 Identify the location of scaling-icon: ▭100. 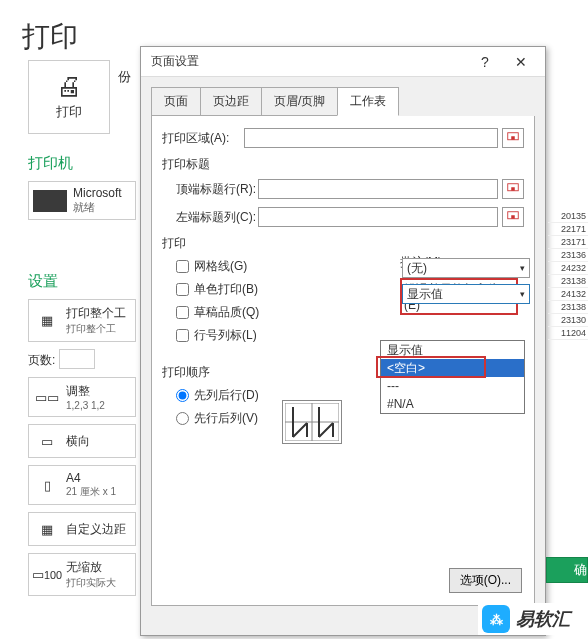
(47, 575).